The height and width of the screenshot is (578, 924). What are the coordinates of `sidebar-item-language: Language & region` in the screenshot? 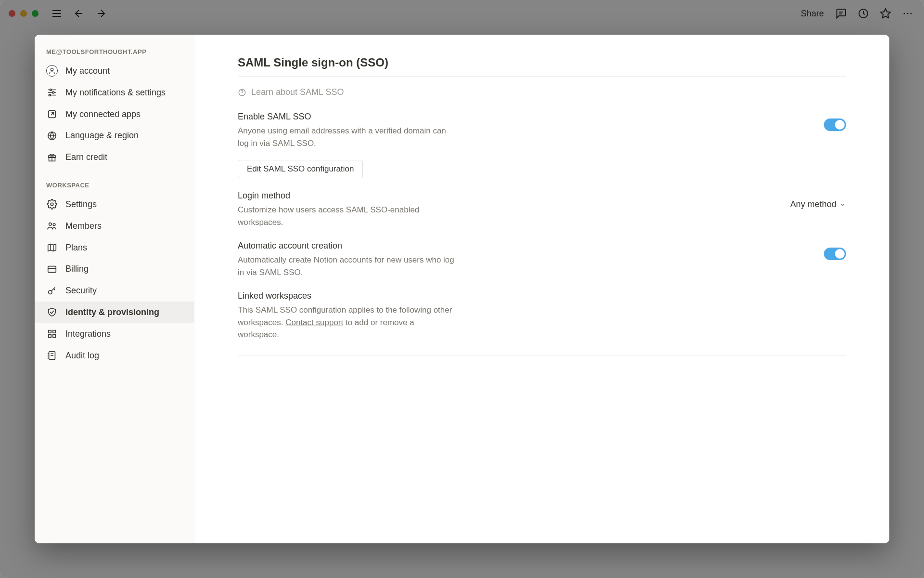 It's located at (115, 136).